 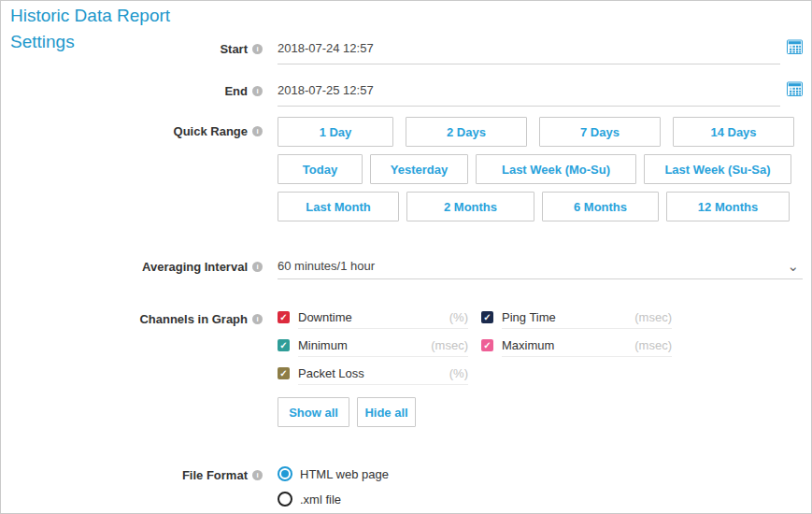 What do you see at coordinates (600, 207) in the screenshot?
I see `quick-range-6-months-button: 6 Months` at bounding box center [600, 207].